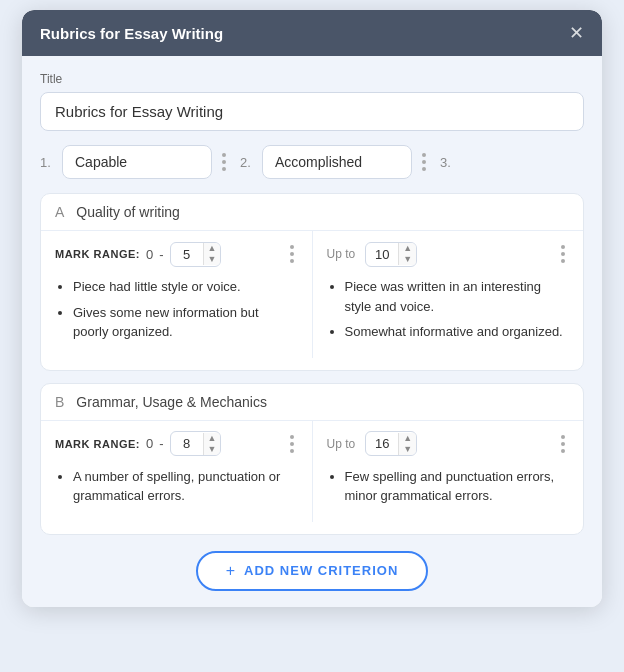  Describe the element at coordinates (563, 444) in the screenshot. I see `col-menu-b2` at that location.